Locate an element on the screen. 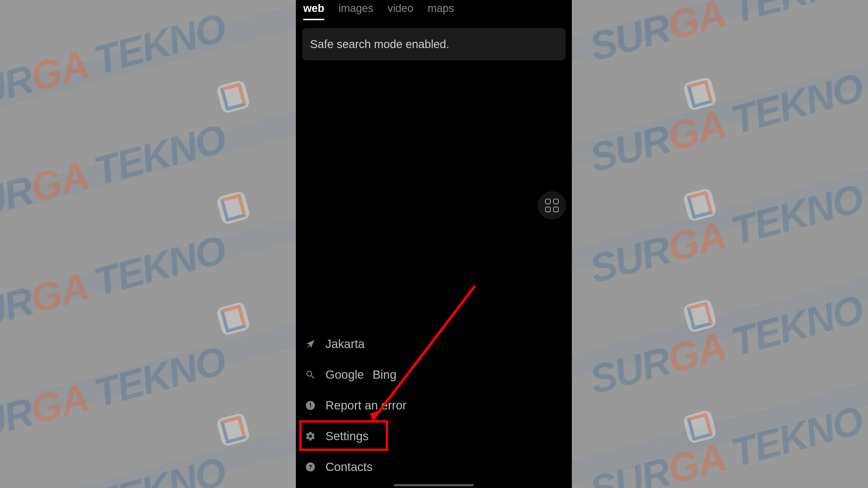 The height and width of the screenshot is (488, 868). gear-icon is located at coordinates (310, 436).